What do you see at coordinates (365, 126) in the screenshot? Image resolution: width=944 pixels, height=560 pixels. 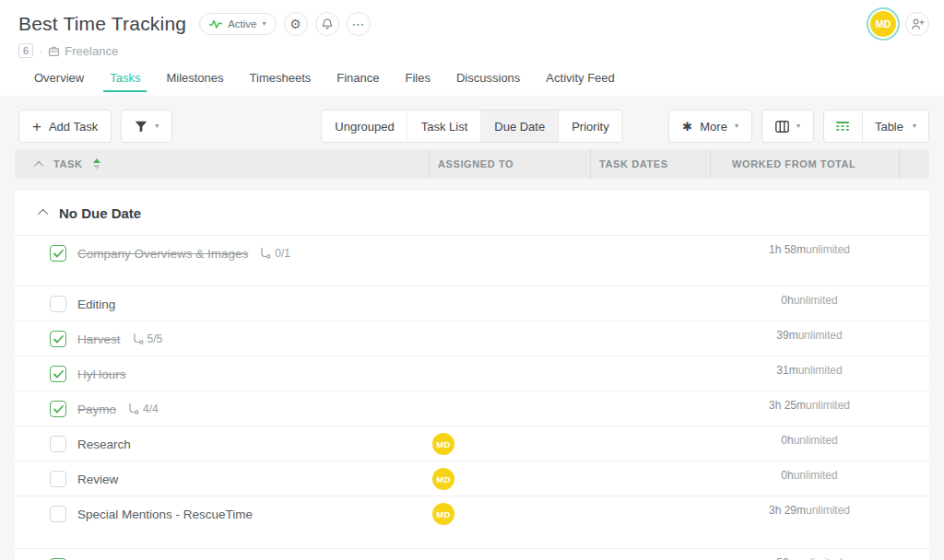 I see `group-option-ungrouped: Ungrouped` at bounding box center [365, 126].